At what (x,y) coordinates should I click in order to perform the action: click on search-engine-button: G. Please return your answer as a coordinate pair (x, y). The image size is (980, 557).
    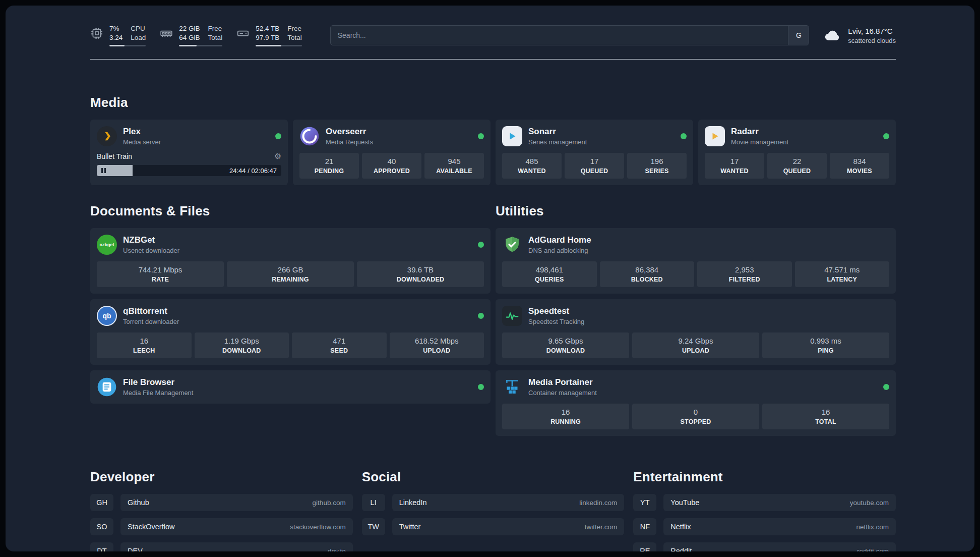
    Looking at the image, I should click on (799, 35).